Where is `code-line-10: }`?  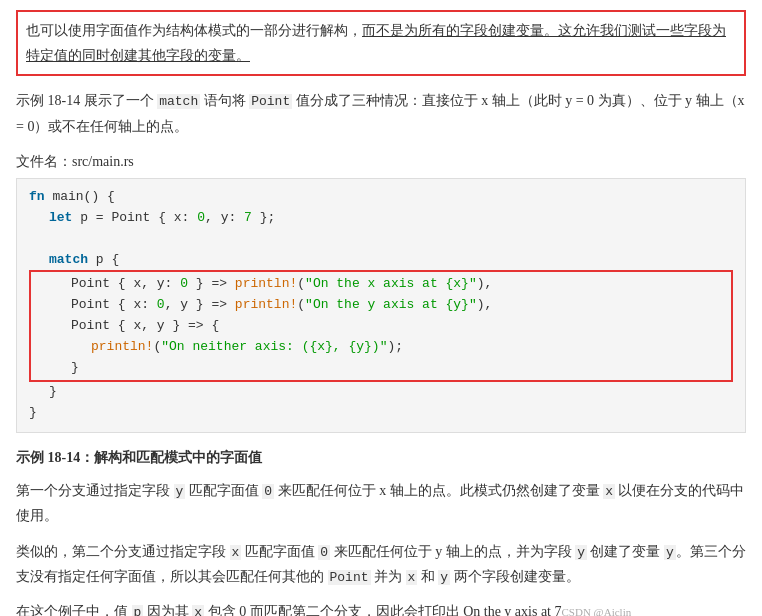 code-line-10: } is located at coordinates (381, 392).